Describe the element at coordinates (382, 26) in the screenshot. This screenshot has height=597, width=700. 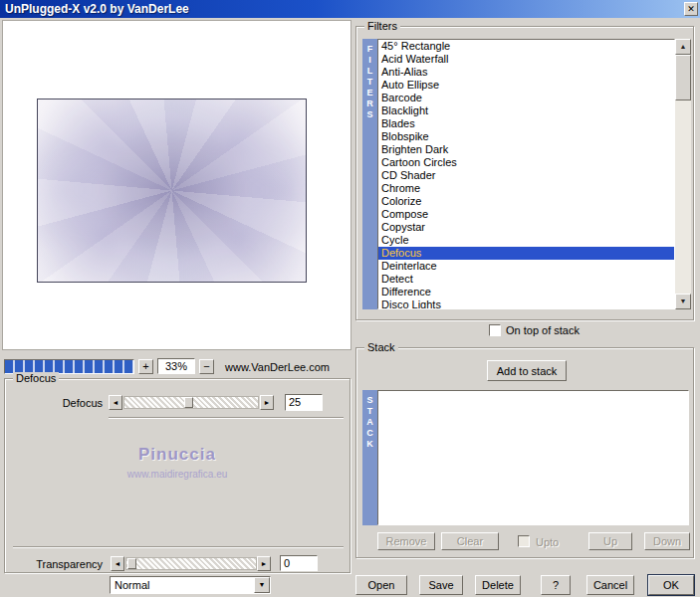
I see `filters-group-label: Filters` at that location.